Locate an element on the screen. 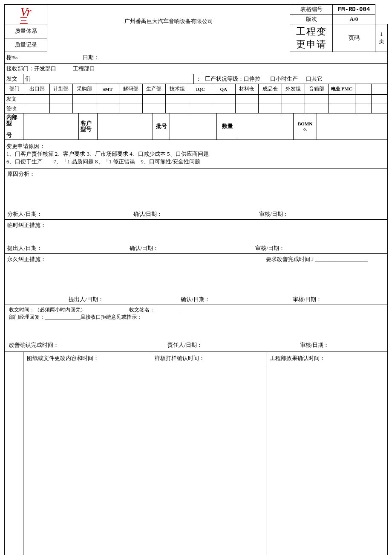  dept-col-8: QA is located at coordinates (224, 89).